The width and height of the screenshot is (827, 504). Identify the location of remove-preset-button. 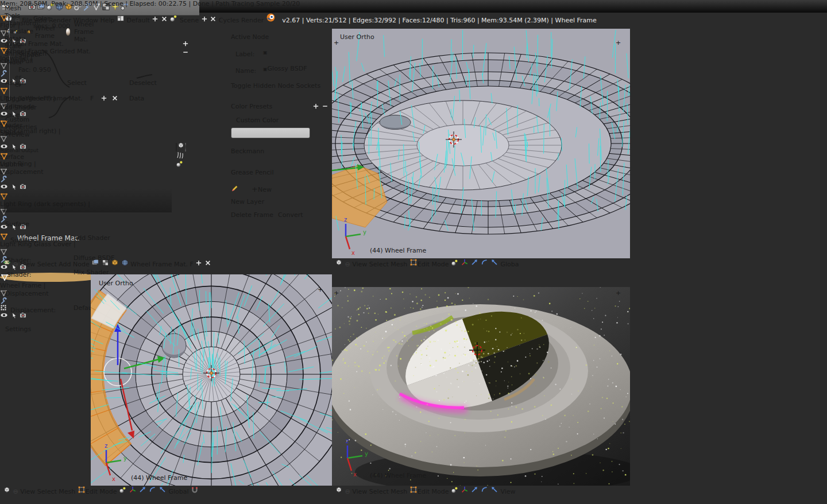
(325, 108).